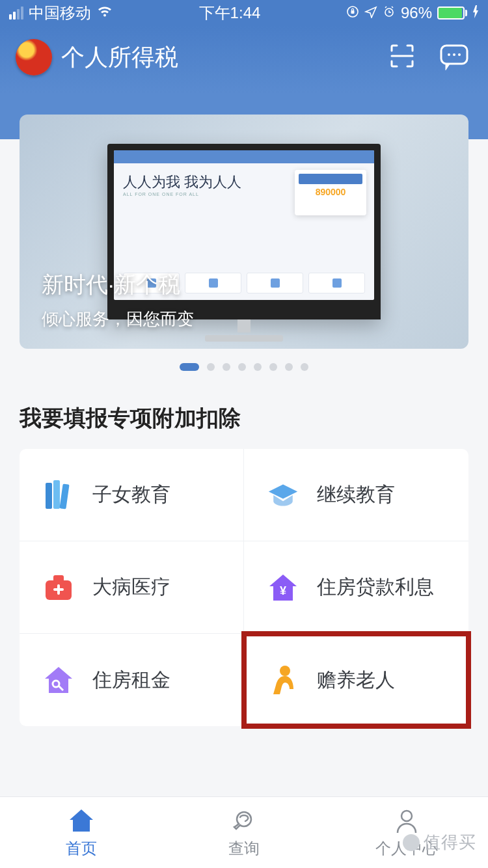  Describe the element at coordinates (244, 848) in the screenshot. I see `tab-label: 查询` at that location.